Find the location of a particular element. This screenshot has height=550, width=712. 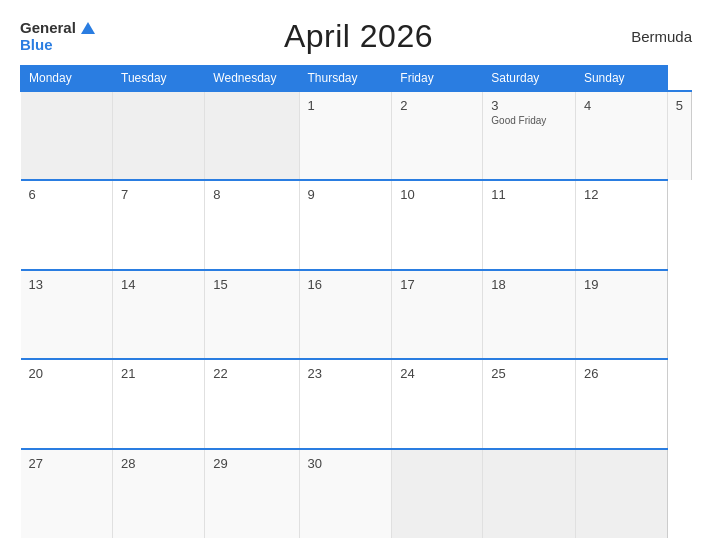

calendar-cell: 7 is located at coordinates (159, 224).